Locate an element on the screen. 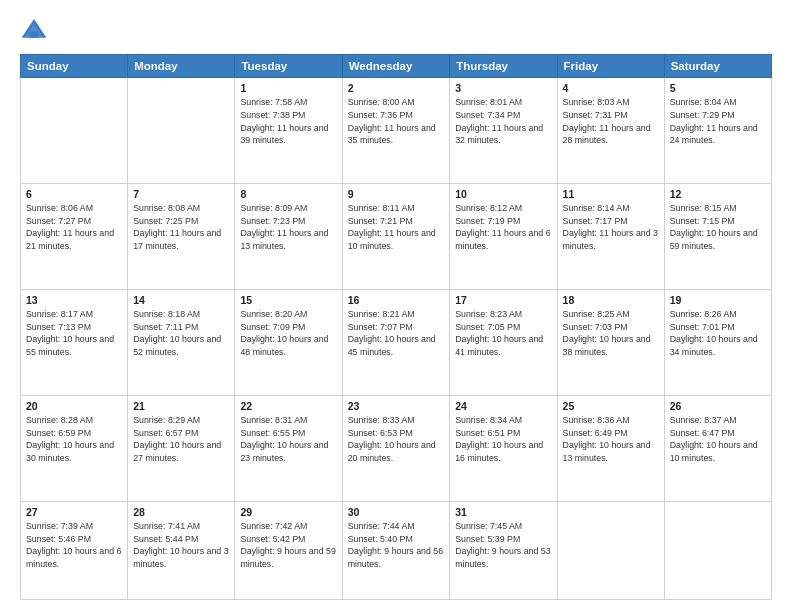 The image size is (792, 612). day-detail: Sunrise: 8:33 AM Sunset: 6:53 PM Dayligh… is located at coordinates (396, 440).